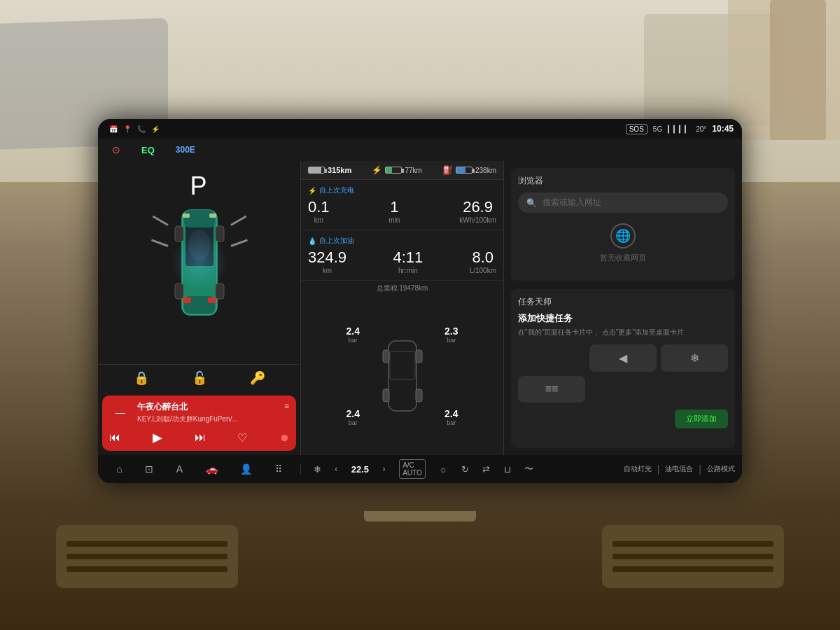  I want to click on unlock-icon: 🔑, so click(258, 378).